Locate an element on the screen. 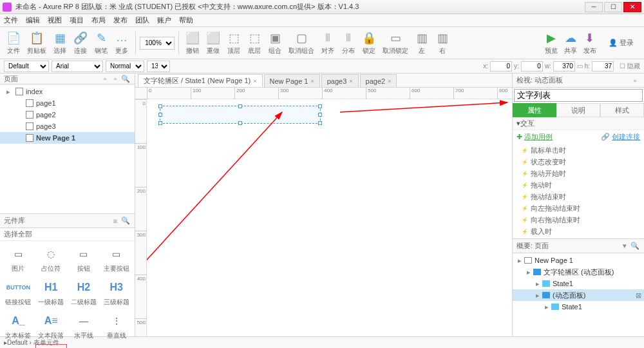 The height and width of the screenshot is (348, 644). add-case-link: ✚ 添加用例 is located at coordinates (535, 137).